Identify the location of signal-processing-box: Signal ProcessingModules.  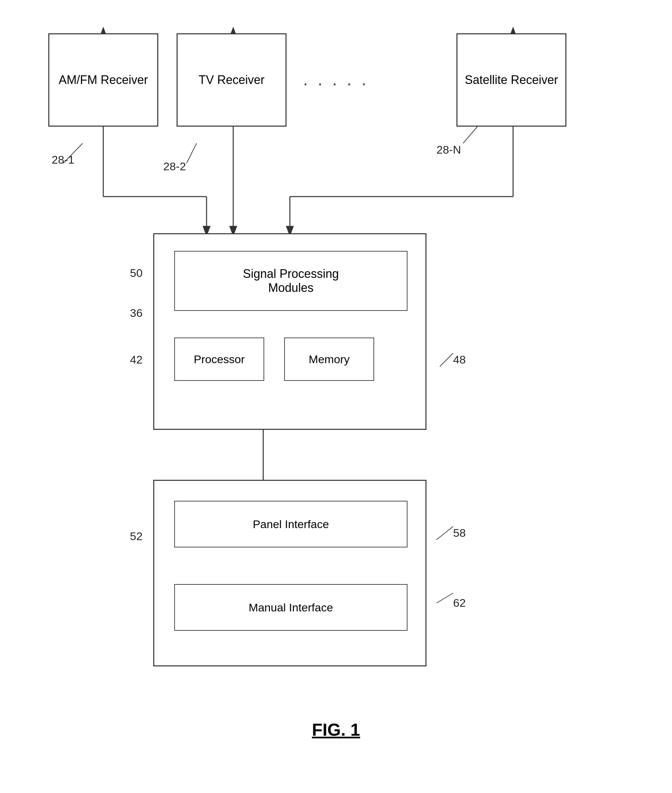
(291, 281).